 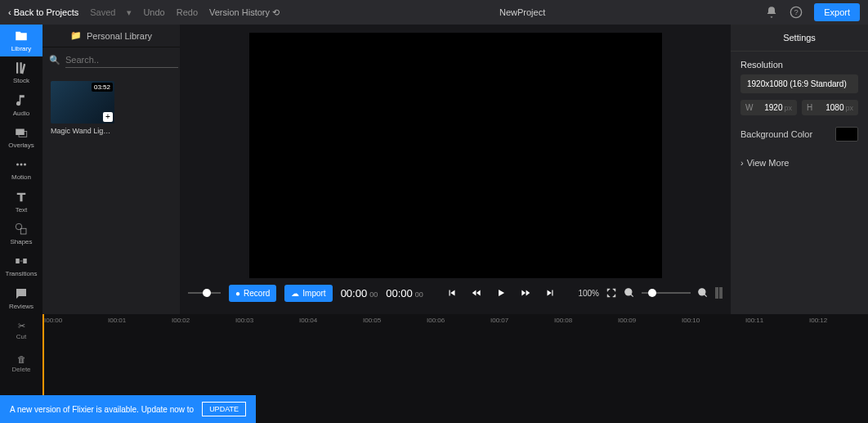 What do you see at coordinates (21, 326) in the screenshot?
I see `scissors-icon: ✂` at bounding box center [21, 326].